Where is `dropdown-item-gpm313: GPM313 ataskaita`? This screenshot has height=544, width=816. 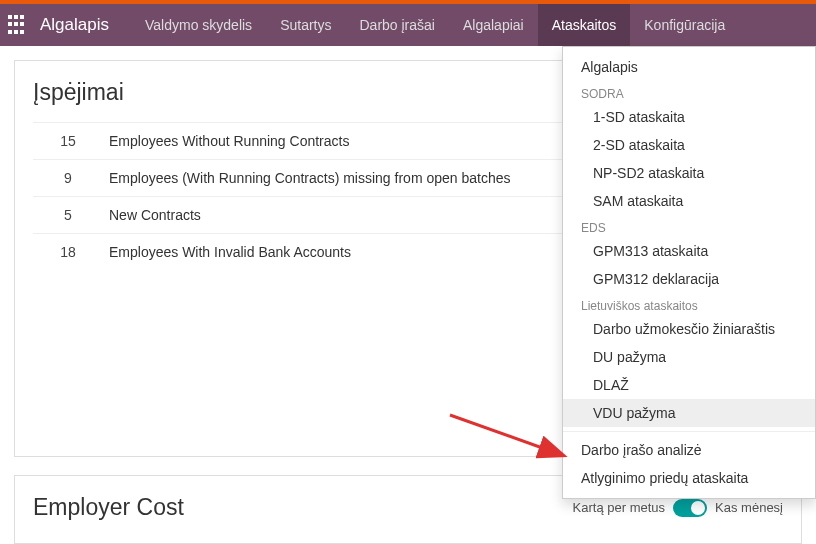 dropdown-item-gpm313: GPM313 ataskaita is located at coordinates (689, 251).